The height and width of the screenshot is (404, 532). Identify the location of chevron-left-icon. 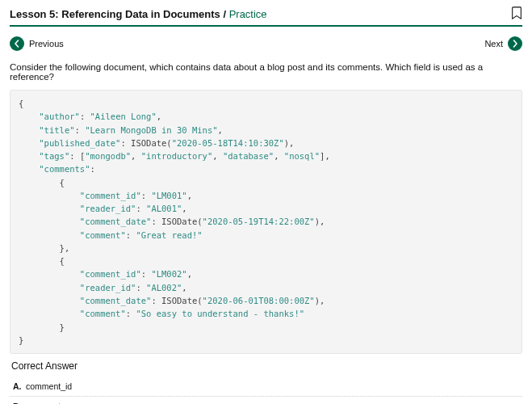
(17, 44).